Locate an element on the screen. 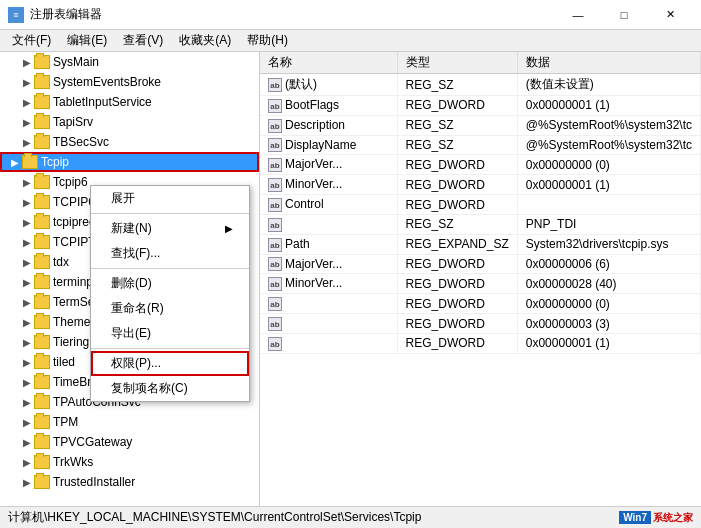  tree-item-tabletinputservice: ▶ TabletInputService is located at coordinates (130, 102).